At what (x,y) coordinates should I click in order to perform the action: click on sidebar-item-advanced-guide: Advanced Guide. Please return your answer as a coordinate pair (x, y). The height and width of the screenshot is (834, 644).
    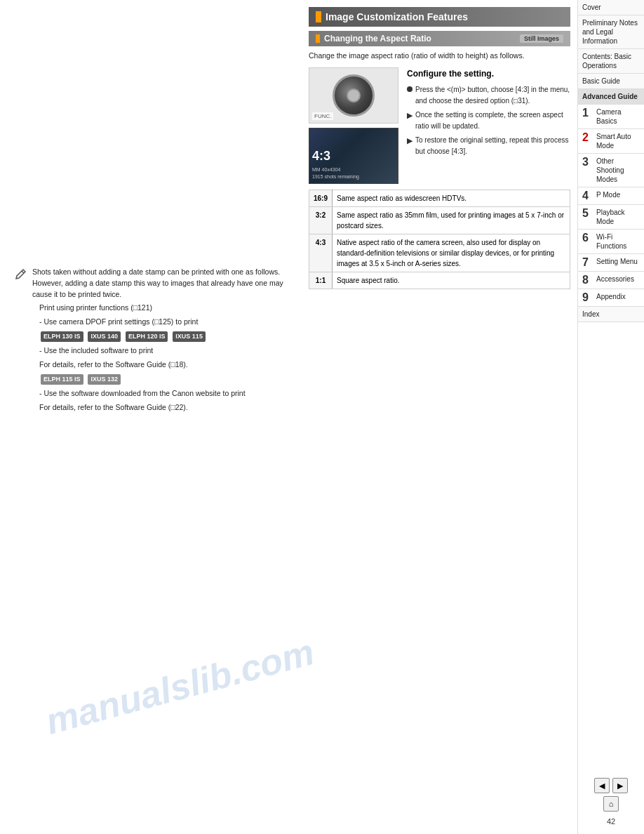
    Looking at the image, I should click on (611, 97).